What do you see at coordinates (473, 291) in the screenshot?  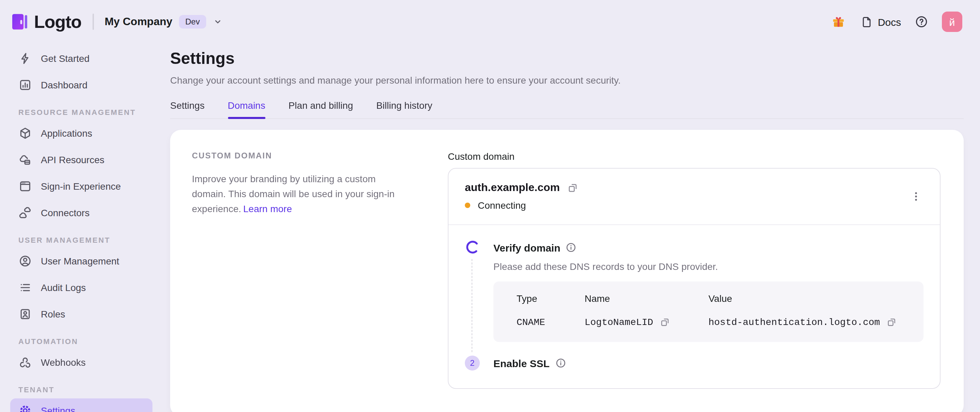 I see `spinner-icon` at bounding box center [473, 291].